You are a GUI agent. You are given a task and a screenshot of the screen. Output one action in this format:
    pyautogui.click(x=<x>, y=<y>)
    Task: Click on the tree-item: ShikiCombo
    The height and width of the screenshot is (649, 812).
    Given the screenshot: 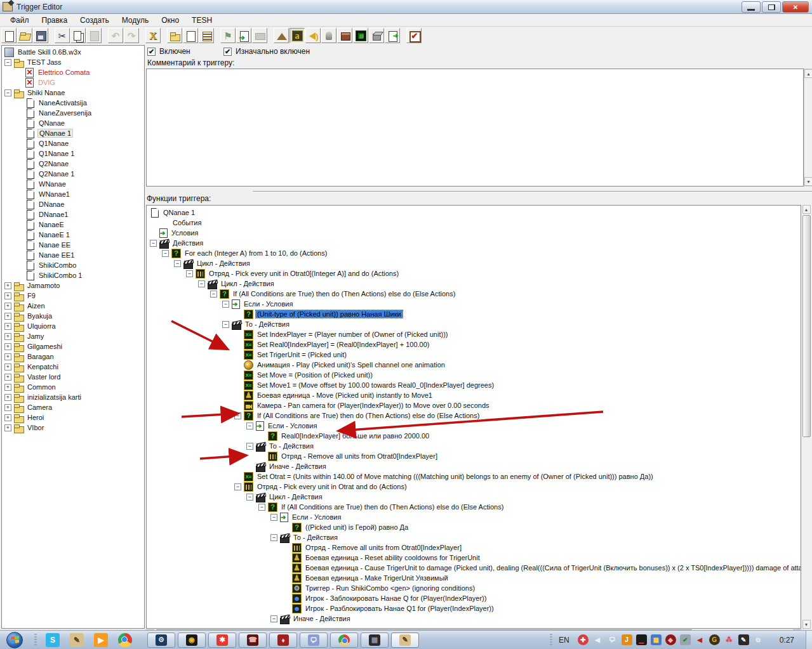 What is the action you would take?
    pyautogui.click(x=73, y=265)
    